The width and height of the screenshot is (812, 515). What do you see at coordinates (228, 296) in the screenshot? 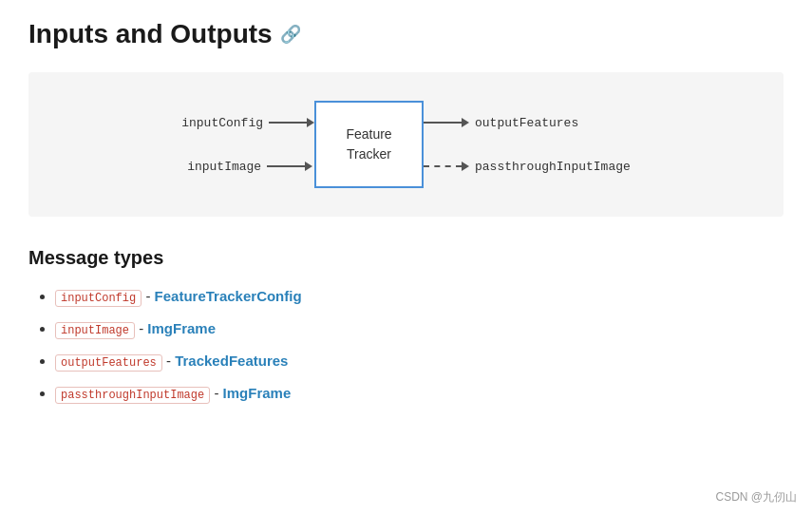
I see `type-link-FeatureTrackerConfig: FeatureTrackerConfig` at bounding box center [228, 296].